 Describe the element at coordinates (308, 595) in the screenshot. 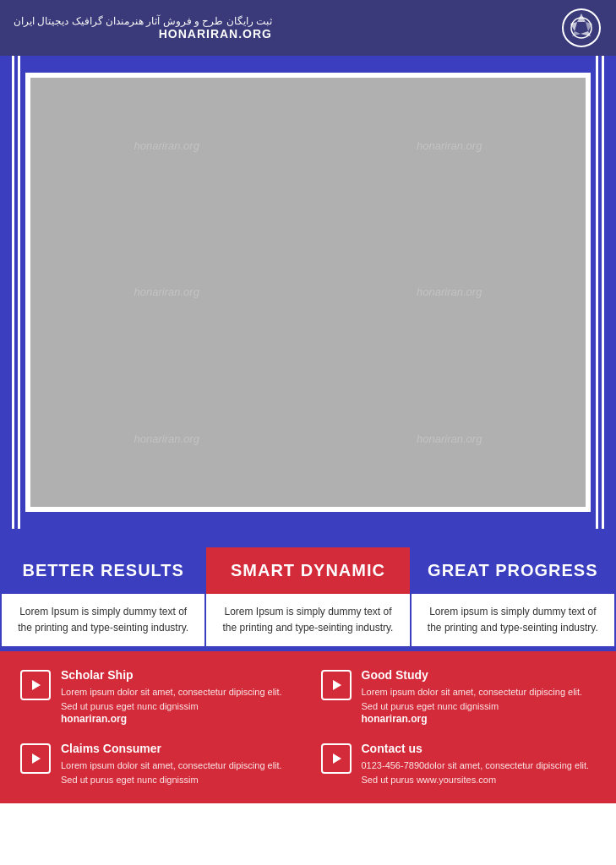

I see `features-section: BETTER RESULTS Lorem Ipsum is simply dum…` at that location.